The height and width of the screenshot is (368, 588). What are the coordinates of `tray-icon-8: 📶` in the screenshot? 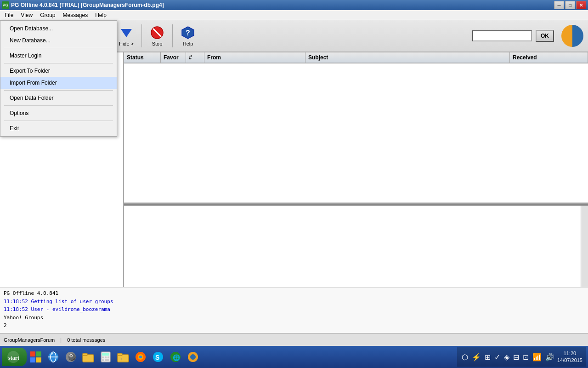 It's located at (537, 357).